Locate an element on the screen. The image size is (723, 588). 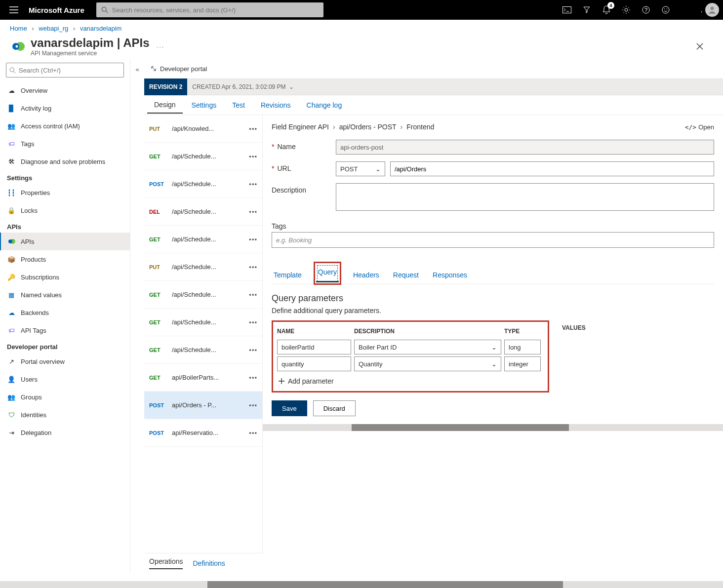
nav-diagnose: 🛠Diagnose and solve problems is located at coordinates (65, 161).